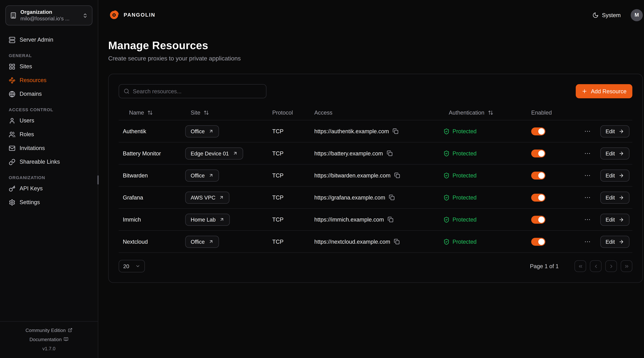 This screenshot has width=644, height=358. What do you see at coordinates (12, 121) in the screenshot?
I see `user-icon` at bounding box center [12, 121].